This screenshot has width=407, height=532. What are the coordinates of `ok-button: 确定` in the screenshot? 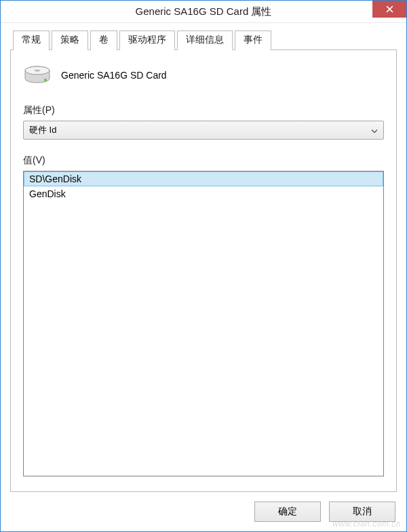 It's located at (288, 512).